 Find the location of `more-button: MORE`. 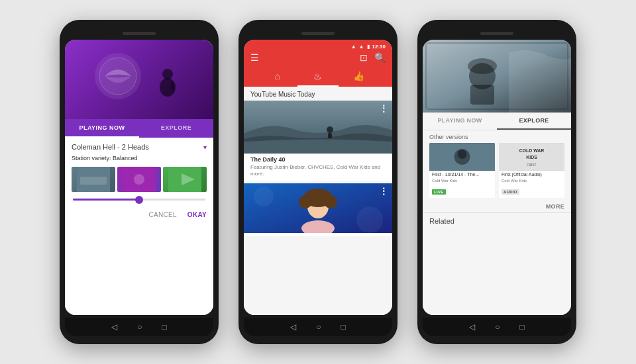

more-button: MORE is located at coordinates (497, 207).